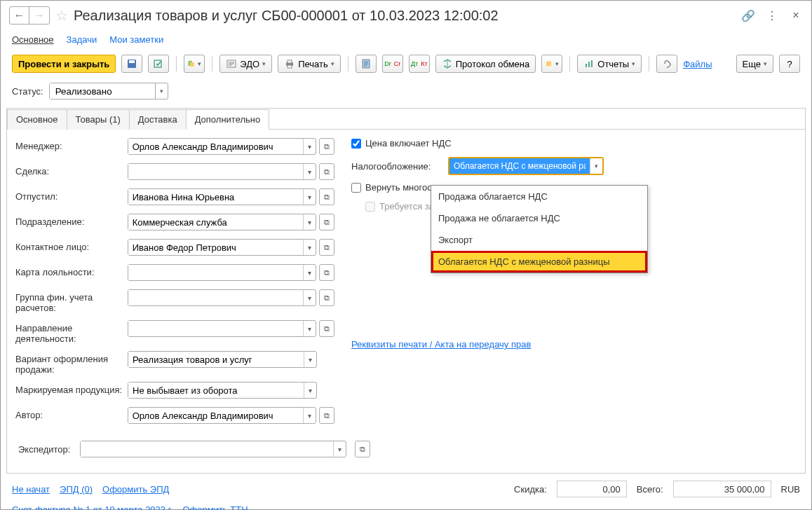 The height and width of the screenshot is (510, 812). Describe the element at coordinates (213, 449) in the screenshot. I see `expeditor-field: ▾` at that location.